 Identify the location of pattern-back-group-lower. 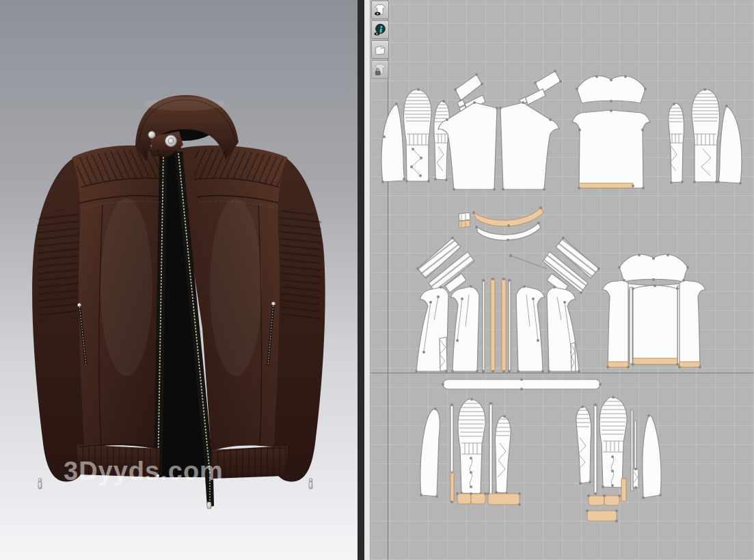
(654, 311).